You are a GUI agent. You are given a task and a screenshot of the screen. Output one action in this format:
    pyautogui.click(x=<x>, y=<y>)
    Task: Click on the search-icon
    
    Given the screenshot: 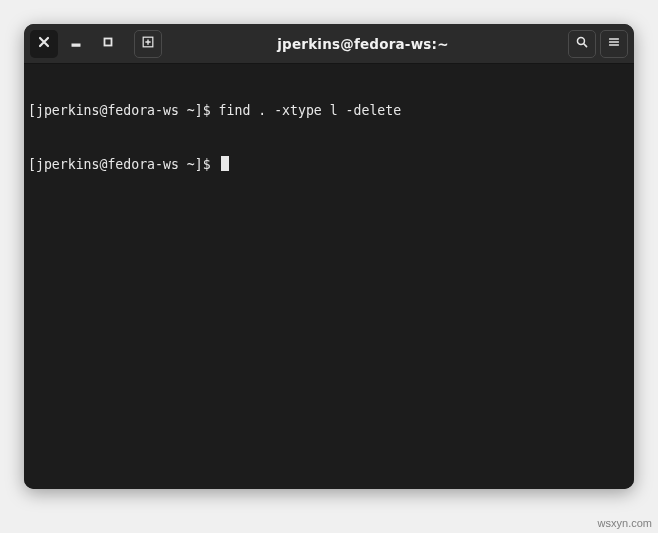 What is the action you would take?
    pyautogui.click(x=582, y=44)
    